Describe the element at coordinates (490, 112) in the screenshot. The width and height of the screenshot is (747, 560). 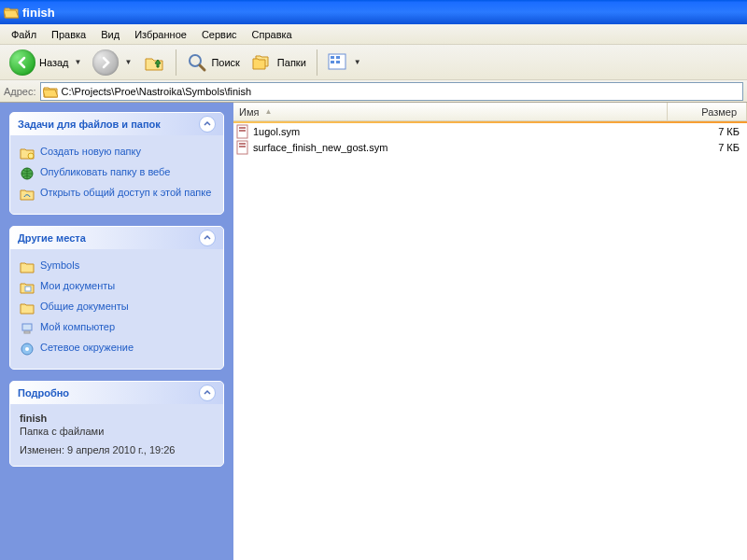
I see `column-headers: Имя ▲ Размер` at that location.